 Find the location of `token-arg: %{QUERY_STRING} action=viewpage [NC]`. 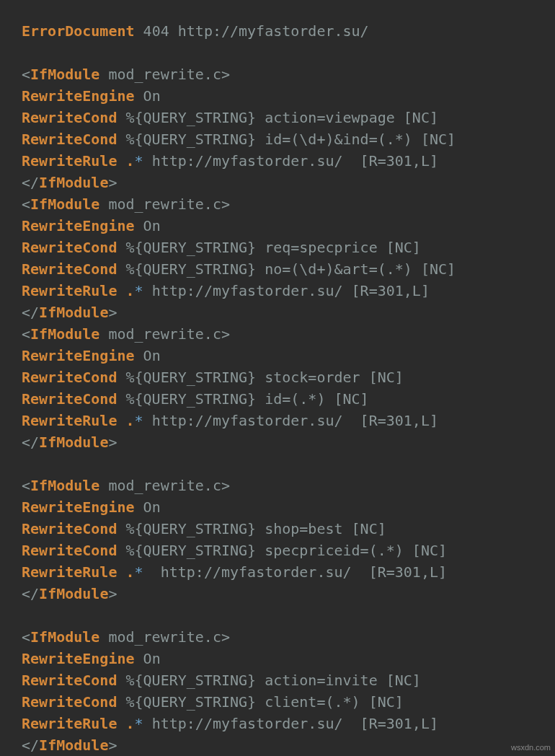

token-arg: %{QUERY_STRING} action=viewpage [NC] is located at coordinates (278, 118).